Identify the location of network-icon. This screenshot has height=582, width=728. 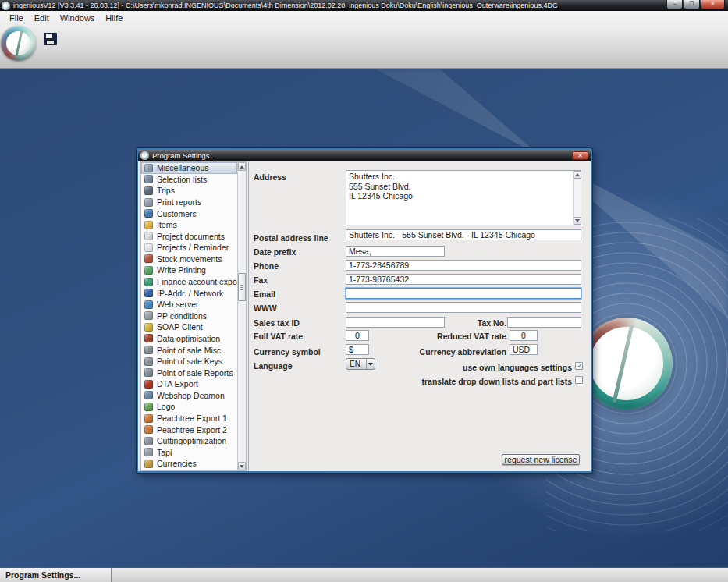
(148, 293).